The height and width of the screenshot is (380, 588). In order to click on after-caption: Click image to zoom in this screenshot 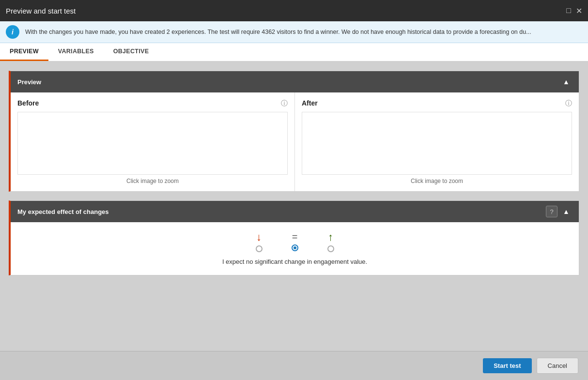, I will do `click(437, 181)`.